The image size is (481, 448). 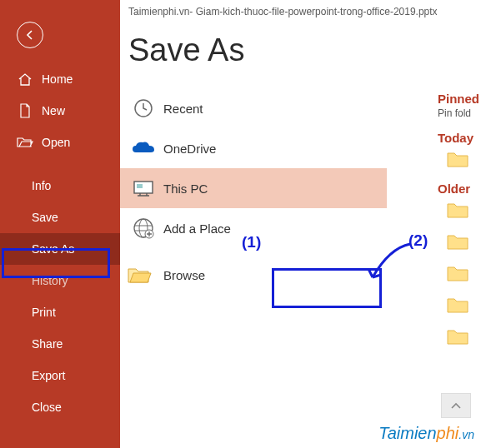 I want to click on sidebar-item-print: Print, so click(x=60, y=312).